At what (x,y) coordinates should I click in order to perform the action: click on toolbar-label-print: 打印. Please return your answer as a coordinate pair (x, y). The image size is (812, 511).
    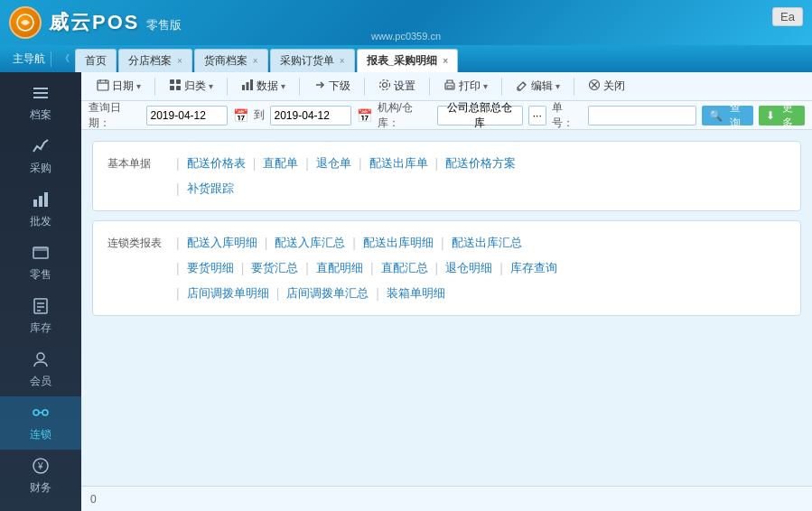
    Looking at the image, I should click on (470, 87).